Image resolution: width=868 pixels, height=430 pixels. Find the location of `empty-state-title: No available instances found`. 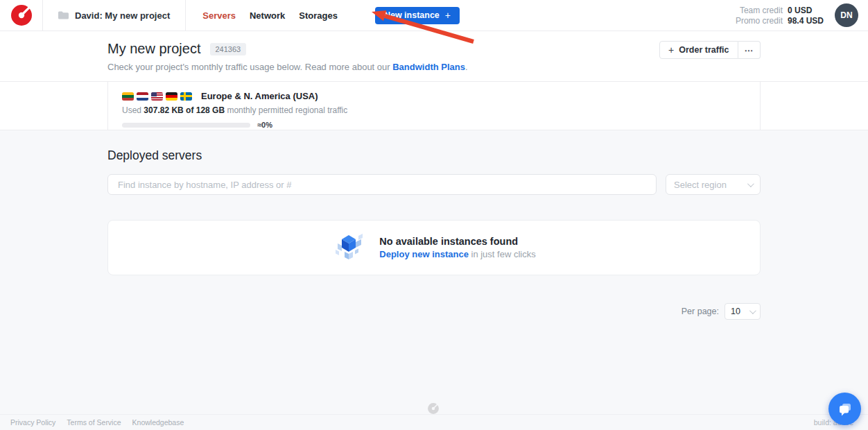

empty-state-title: No available instances found is located at coordinates (458, 241).